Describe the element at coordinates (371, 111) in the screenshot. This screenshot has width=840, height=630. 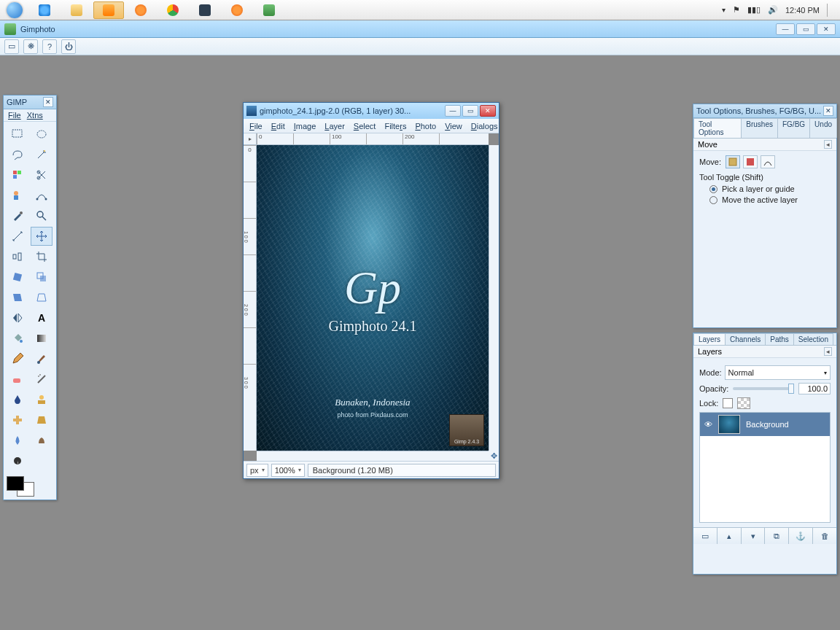
I see `image-titlebar: gimphoto_24.1.jpg-2.0 (RGB, 1 layer) 30.…` at that location.